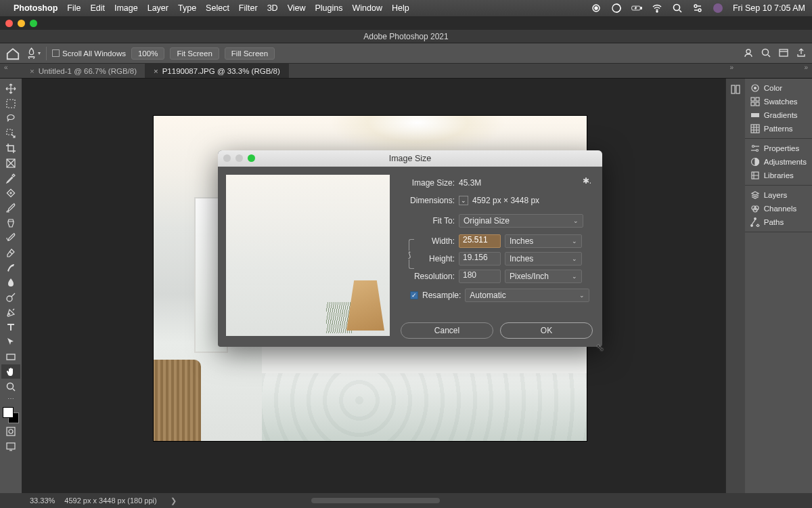  What do you see at coordinates (543, 276) in the screenshot?
I see `resolution-unit-select: Pixels/Inch⌄` at bounding box center [543, 276].